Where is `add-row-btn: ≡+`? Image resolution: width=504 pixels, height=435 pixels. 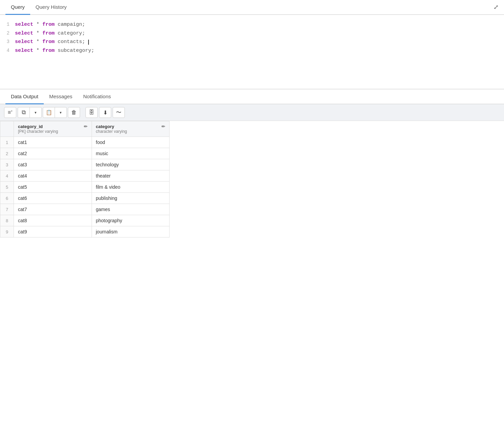 add-row-btn: ≡+ is located at coordinates (10, 112).